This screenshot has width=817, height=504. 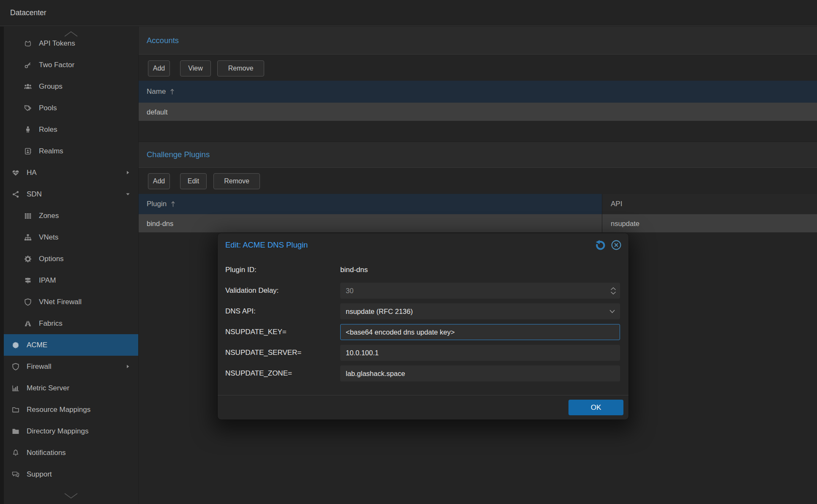 What do you see at coordinates (60, 302) in the screenshot?
I see `sidebar-item-label: VNet Firewall` at bounding box center [60, 302].